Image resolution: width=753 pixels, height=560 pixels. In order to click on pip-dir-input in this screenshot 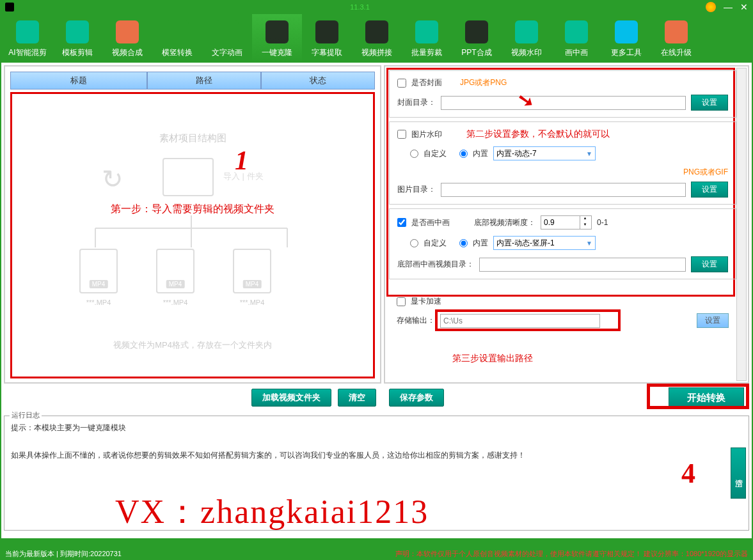, I will do `click(582, 265)`.